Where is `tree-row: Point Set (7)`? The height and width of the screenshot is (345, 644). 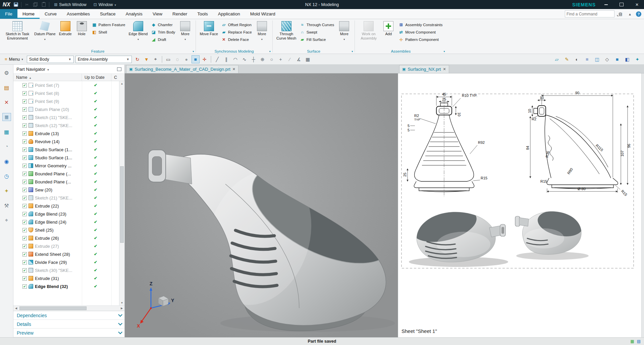 tree-row: Point Set (7) is located at coordinates (69, 85).